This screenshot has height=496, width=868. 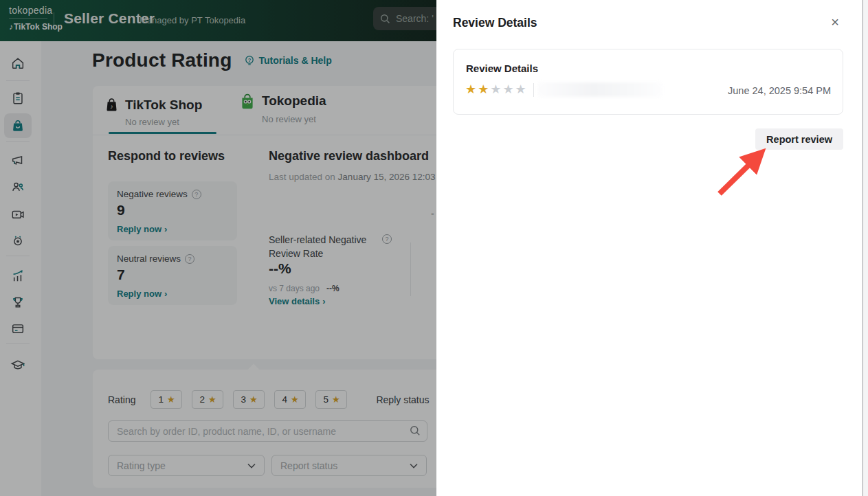 What do you see at coordinates (744, 172) in the screenshot?
I see `annotation-arrow` at bounding box center [744, 172].